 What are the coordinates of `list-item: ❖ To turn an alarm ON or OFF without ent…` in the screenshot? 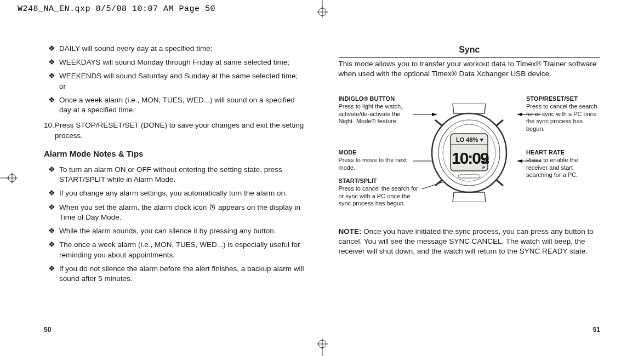 It's located at (175, 175).